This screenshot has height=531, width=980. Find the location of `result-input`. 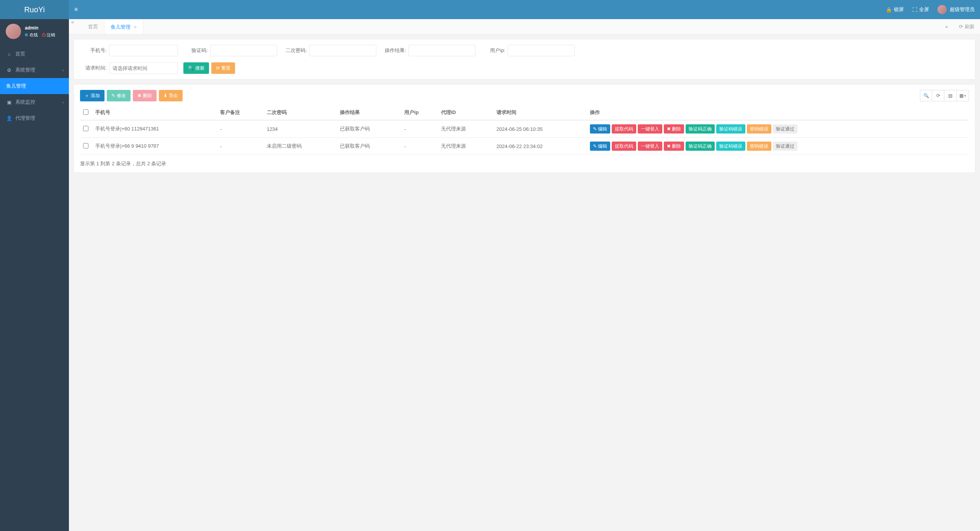

result-input is located at coordinates (442, 50).